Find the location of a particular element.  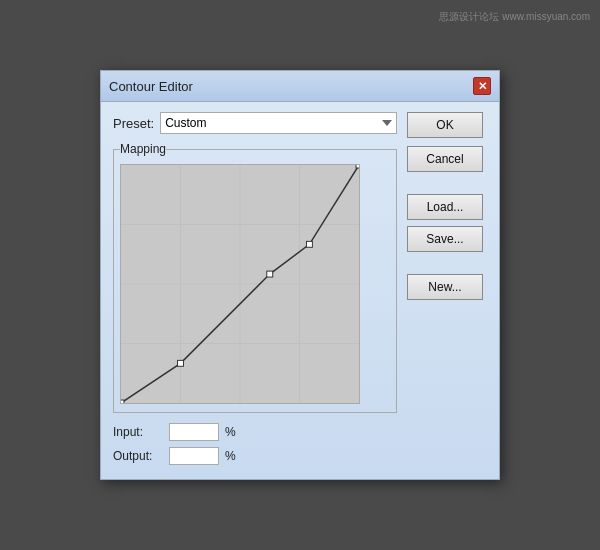

input-row: Input: % is located at coordinates (255, 432).